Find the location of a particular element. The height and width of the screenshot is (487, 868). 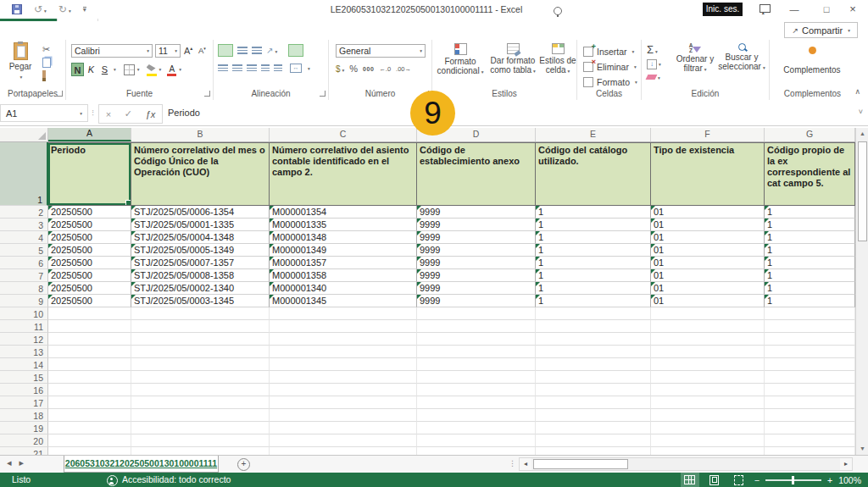

cell-E15 is located at coordinates (593, 378).